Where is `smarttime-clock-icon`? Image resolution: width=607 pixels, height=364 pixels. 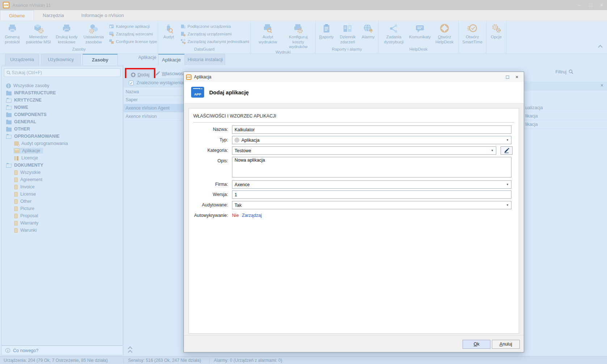
smarttime-clock-icon is located at coordinates (472, 29).